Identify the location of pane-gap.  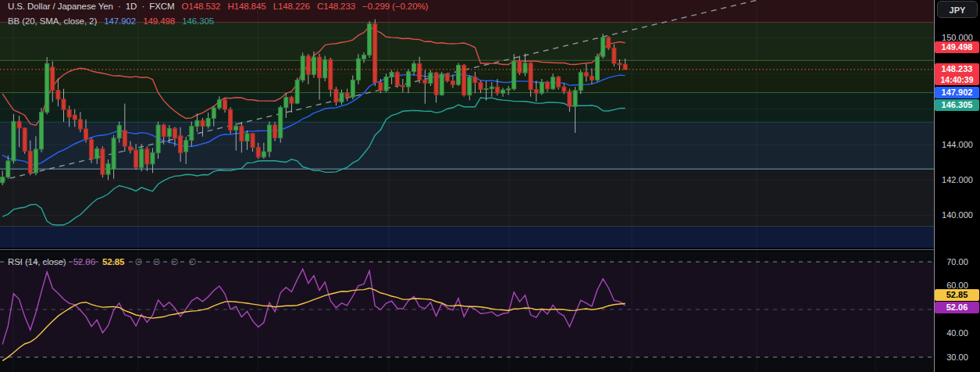
(490, 249).